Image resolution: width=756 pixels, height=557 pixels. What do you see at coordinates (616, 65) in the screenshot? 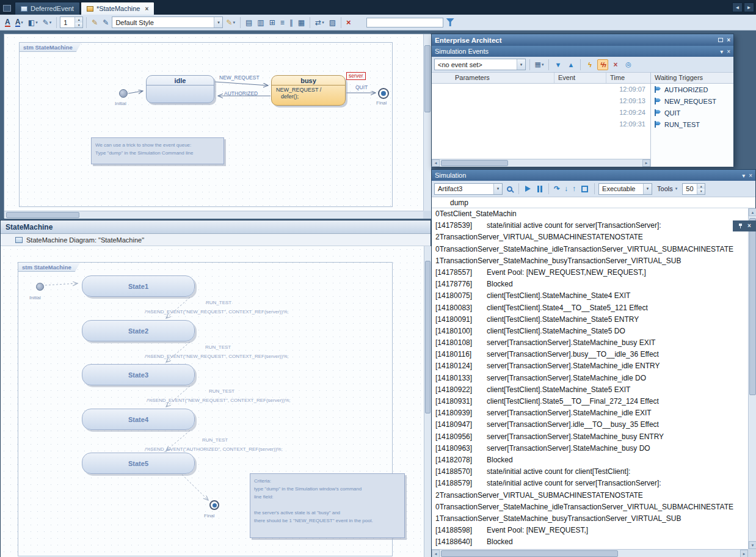
I see `remove-event-icon: ×` at bounding box center [616, 65].